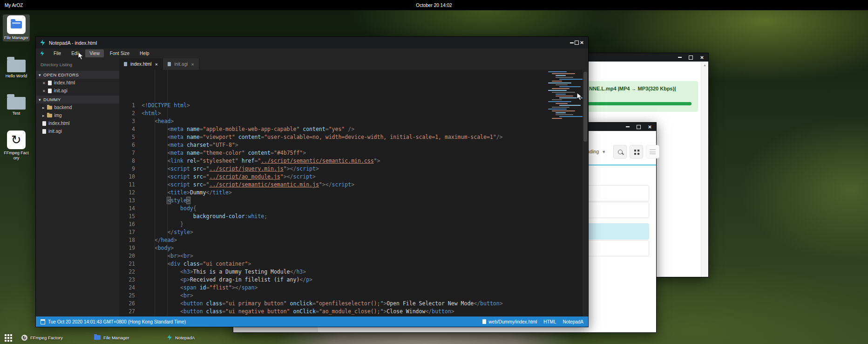 This screenshot has height=344, width=868. I want to click on code-line: 25 <br>, so click(351, 296).